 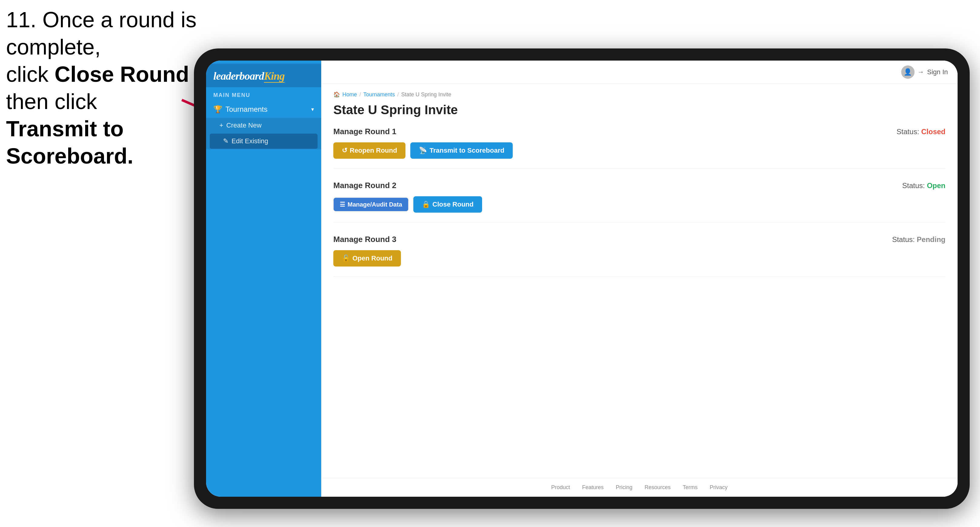 I want to click on main-menu-label: MAIN MENU, so click(x=264, y=94).